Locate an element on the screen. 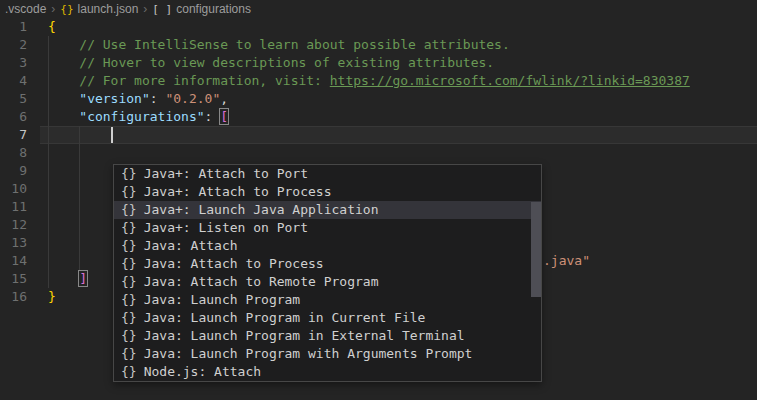 Image resolution: width=757 pixels, height=400 pixels. peek-text: .java" is located at coordinates (566, 261).